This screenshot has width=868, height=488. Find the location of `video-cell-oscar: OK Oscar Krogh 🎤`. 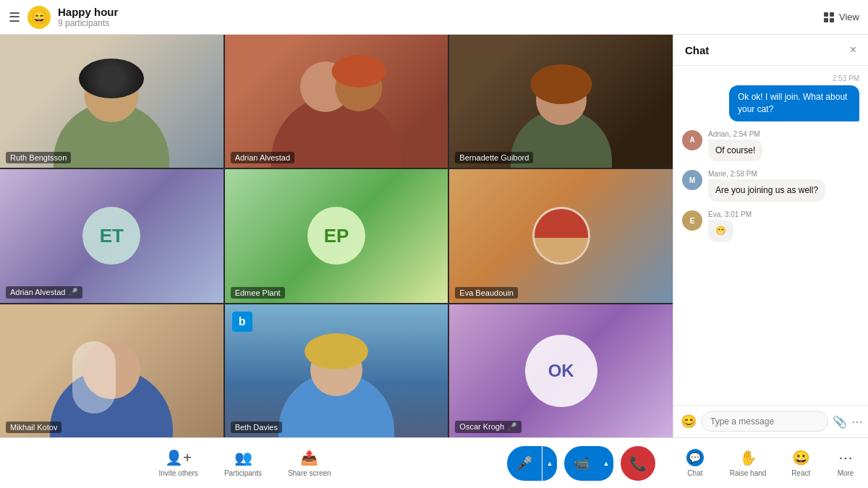

video-cell-oscar: OK Oscar Krogh 🎤 is located at coordinates (561, 371).